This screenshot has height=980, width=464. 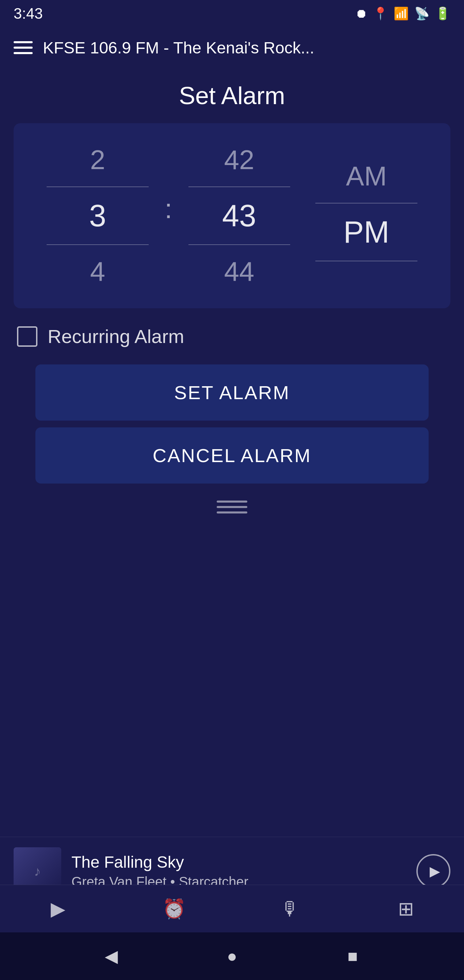 What do you see at coordinates (434, 871) in the screenshot?
I see `play-pause-button: ▶` at bounding box center [434, 871].